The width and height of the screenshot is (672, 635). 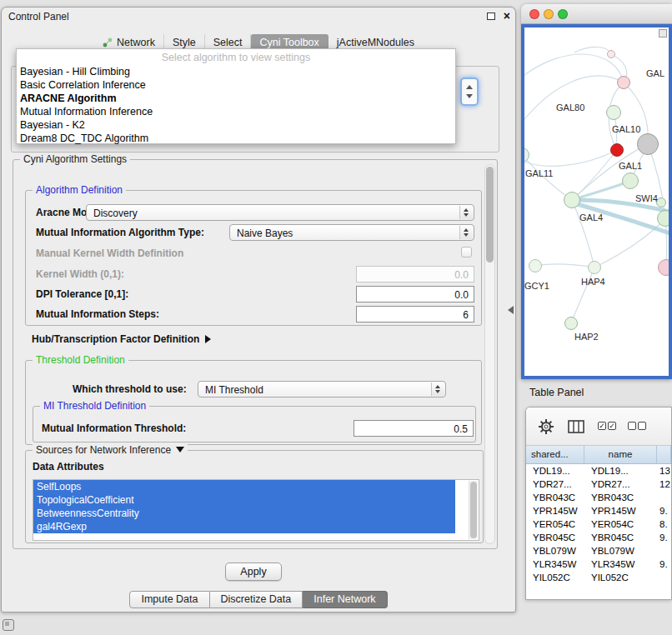 I want to click on window-title: Control Panel, so click(x=38, y=17).